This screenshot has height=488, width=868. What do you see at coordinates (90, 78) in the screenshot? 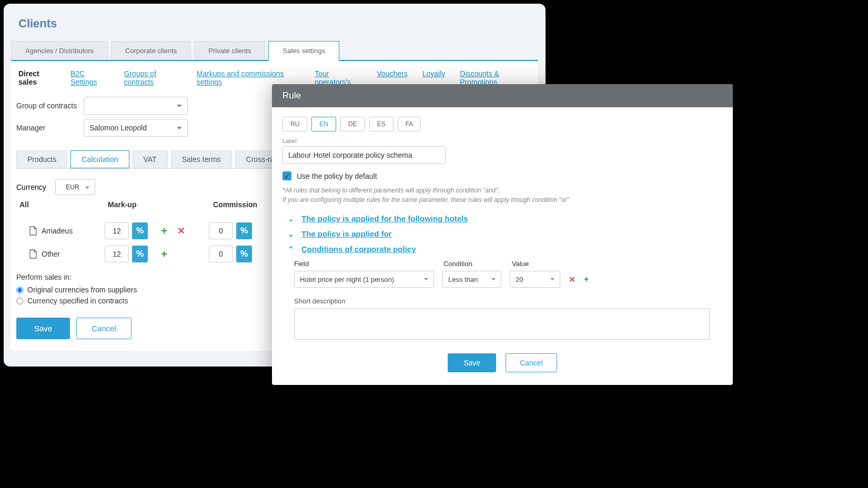
I see `nav-b2c: B2C Settings` at bounding box center [90, 78].